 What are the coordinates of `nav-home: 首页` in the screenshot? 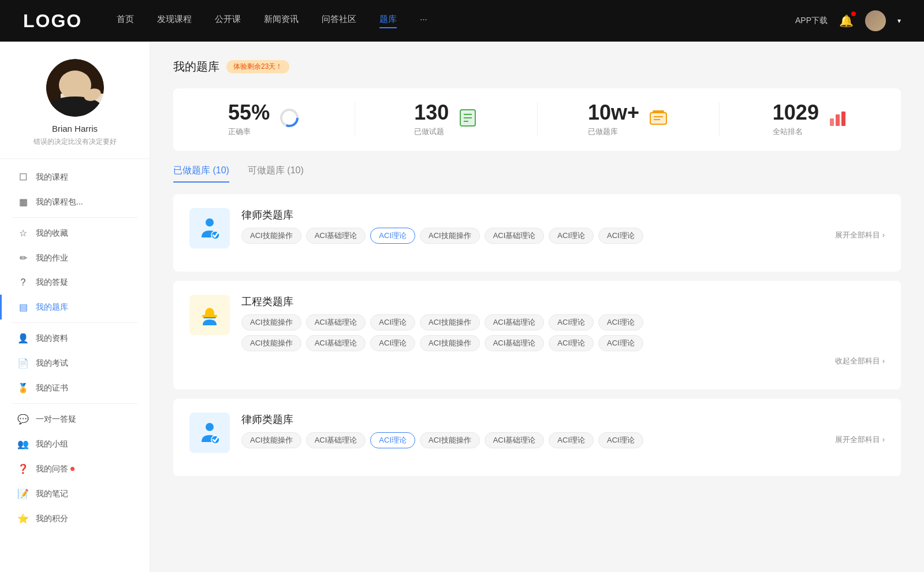 It's located at (125, 21).